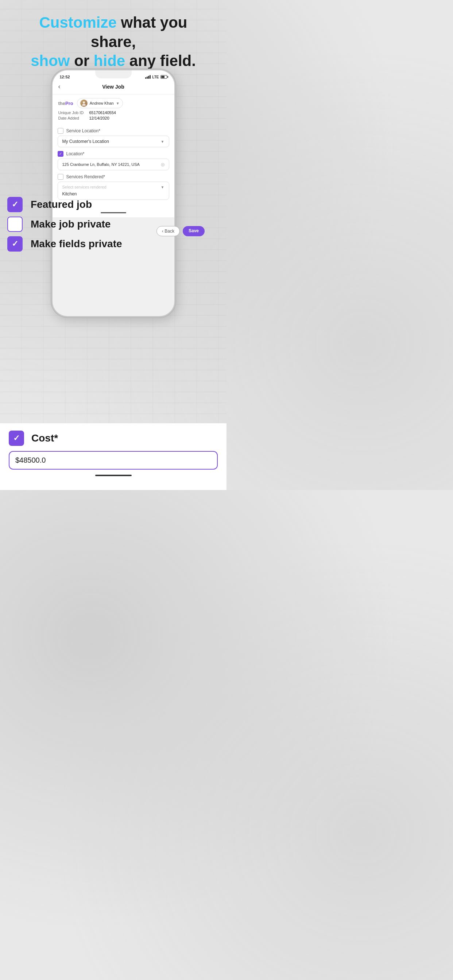  What do you see at coordinates (86, 177) in the screenshot?
I see `services-rendered-label: Services Rendered*` at bounding box center [86, 177].